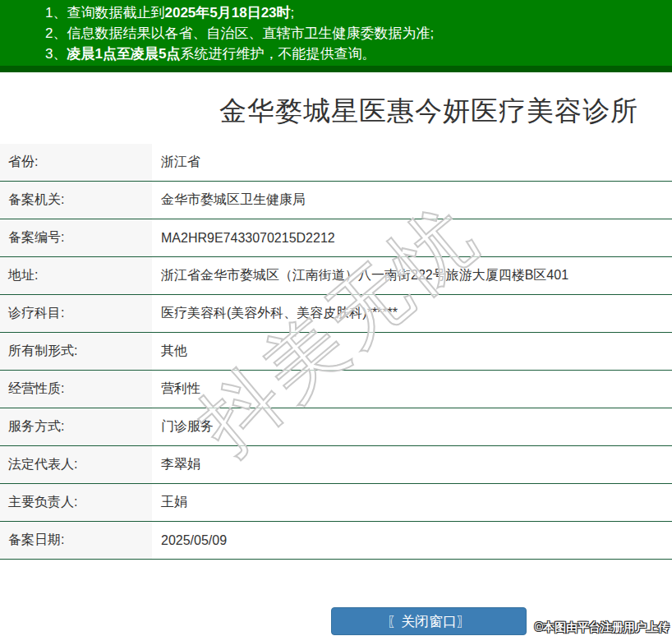 The width and height of the screenshot is (672, 636). Describe the element at coordinates (76, 200) in the screenshot. I see `row-label: 备案机关:` at that location.